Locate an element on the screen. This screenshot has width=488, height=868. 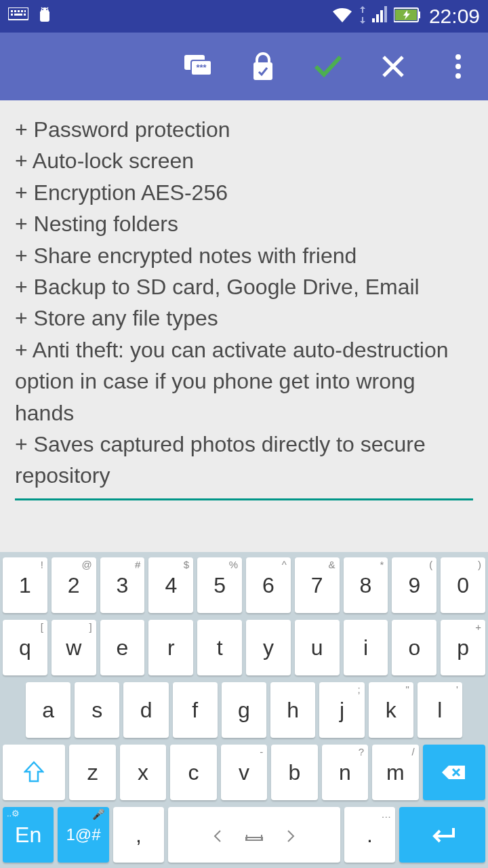
status-left is located at coordinates (30, 16).